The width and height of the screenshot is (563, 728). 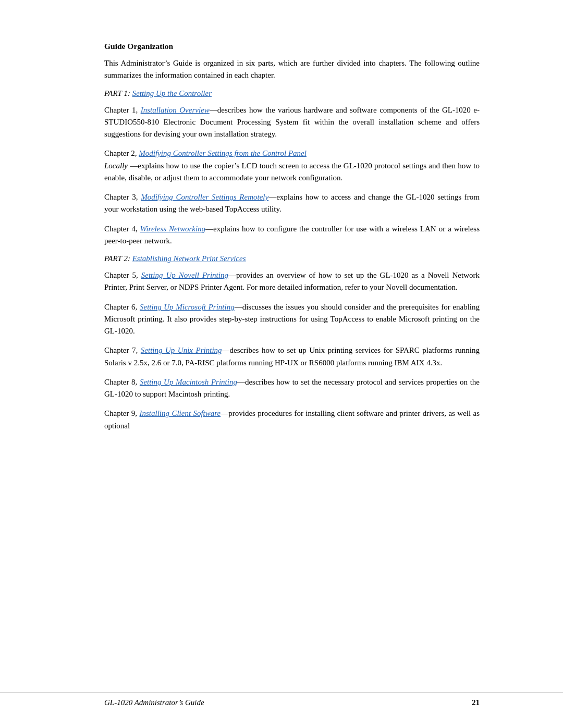 I want to click on chapter5-link: Setting Up Novell Printing, so click(x=185, y=275).